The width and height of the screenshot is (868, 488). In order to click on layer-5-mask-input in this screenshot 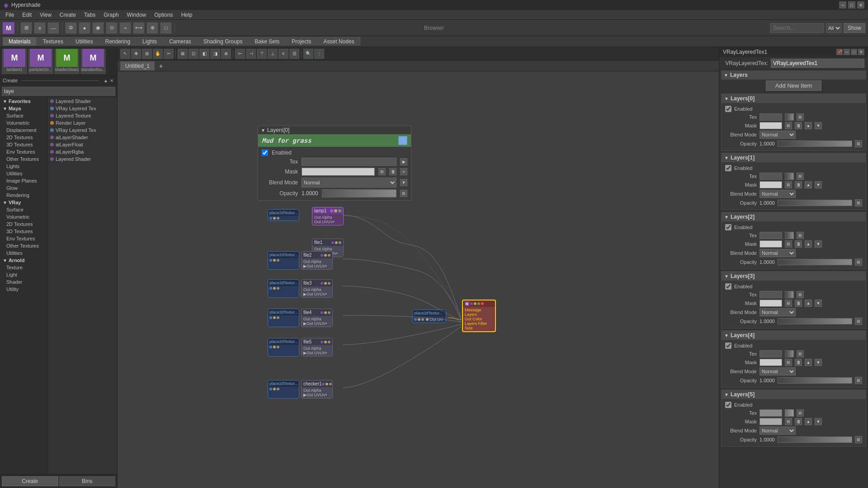, I will do `click(771, 422)`.